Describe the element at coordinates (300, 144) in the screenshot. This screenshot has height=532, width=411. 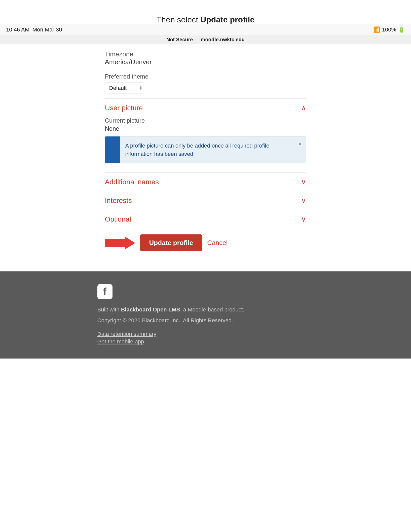
I see `info-box-close-button: ×` at that location.